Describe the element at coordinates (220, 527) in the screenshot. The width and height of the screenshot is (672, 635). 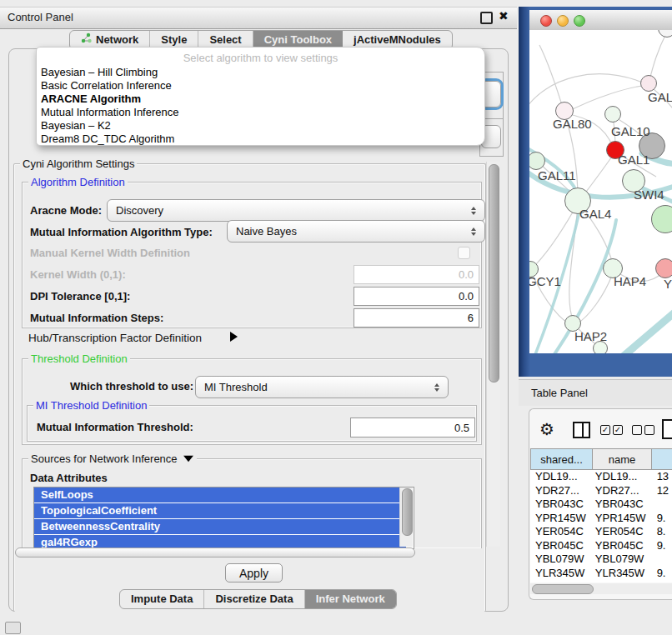
I see `attribute-list-item: BetweennessCentrality` at that location.